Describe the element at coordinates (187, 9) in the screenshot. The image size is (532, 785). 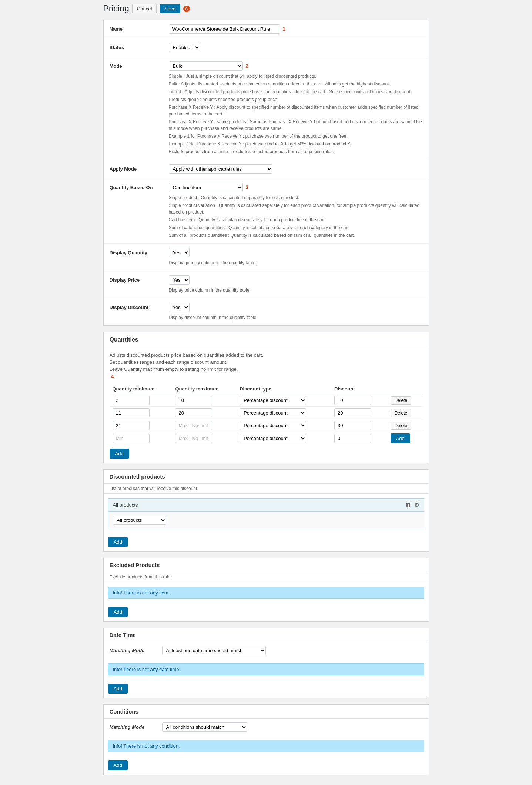
I see `unsaved-badge: 6` at that location.